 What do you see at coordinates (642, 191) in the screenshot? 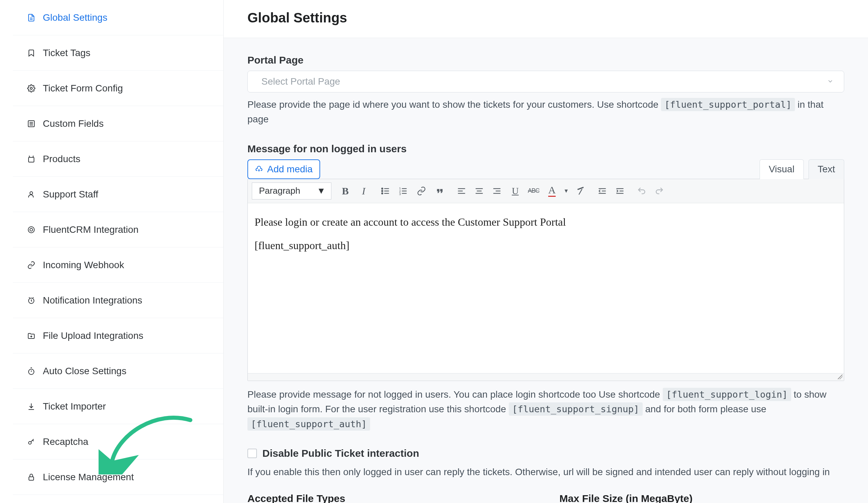
I see `undo-button` at bounding box center [642, 191].